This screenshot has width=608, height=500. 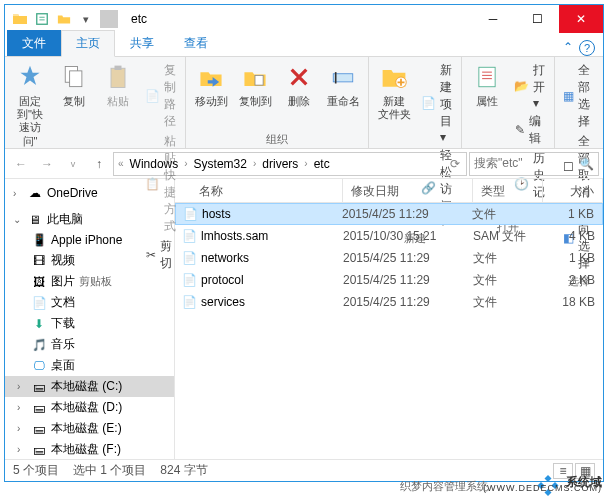 I want to click on qat-properties-icon, so click(x=42, y=19).